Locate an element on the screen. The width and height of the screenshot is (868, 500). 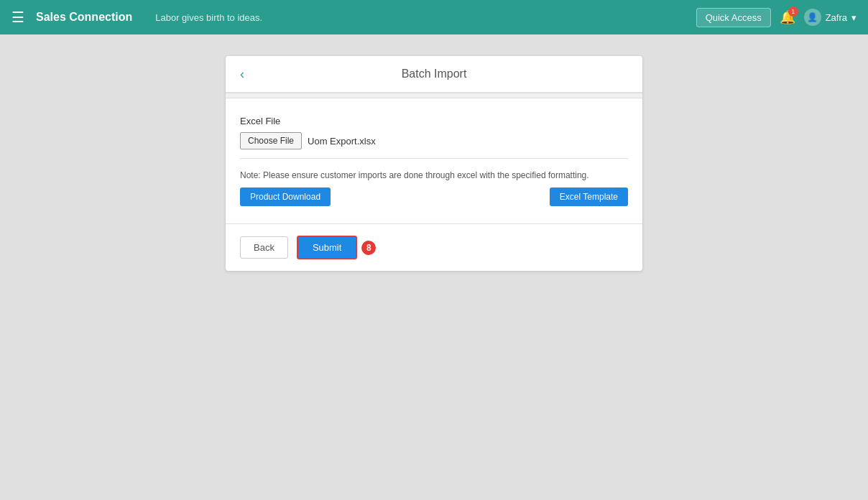
action-buttons-row: Product Download Excel Template is located at coordinates (434, 197).